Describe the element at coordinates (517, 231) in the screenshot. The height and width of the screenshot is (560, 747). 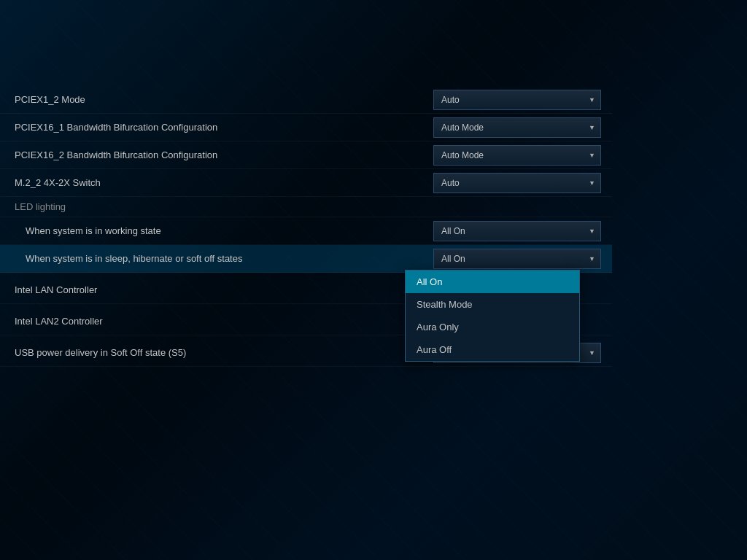
I see `led-working-dropdown-wrapper: All On` at that location.